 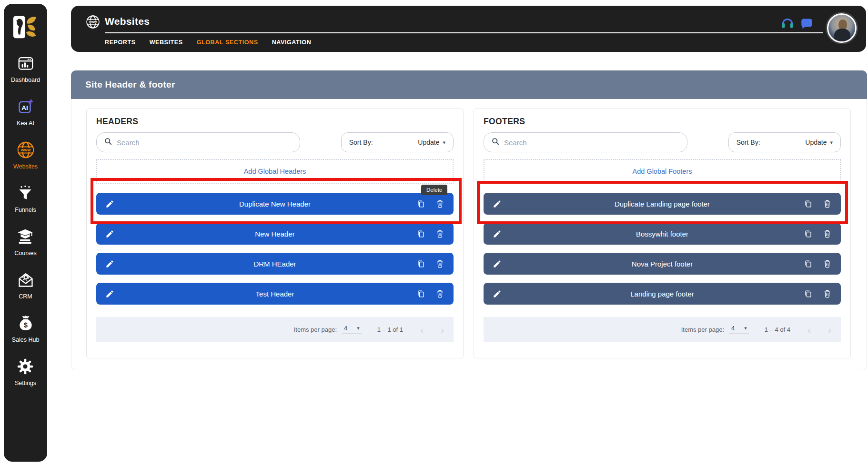 I want to click on tab-websites: WEBSITES, so click(x=166, y=42).